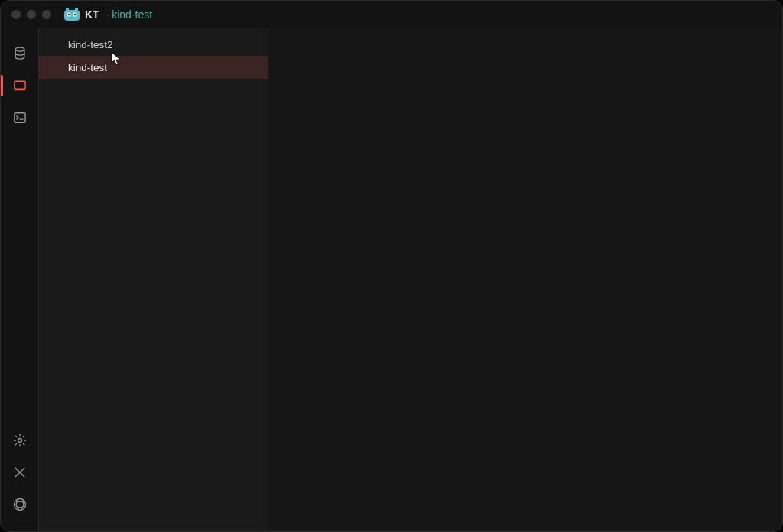  What do you see at coordinates (87, 67) in the screenshot?
I see `list-item-label: kind-test` at bounding box center [87, 67].